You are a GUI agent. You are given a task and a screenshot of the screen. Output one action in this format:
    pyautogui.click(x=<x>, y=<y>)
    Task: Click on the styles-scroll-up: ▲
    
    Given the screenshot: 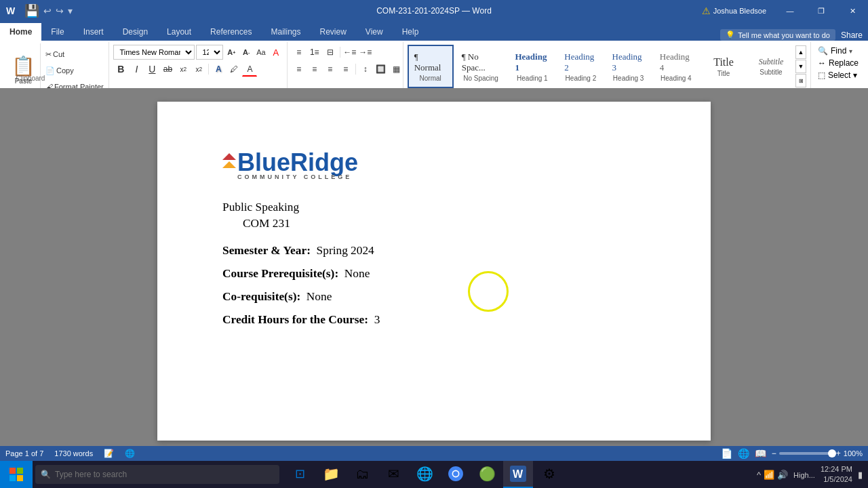 What is the action you would take?
    pyautogui.click(x=801, y=52)
    